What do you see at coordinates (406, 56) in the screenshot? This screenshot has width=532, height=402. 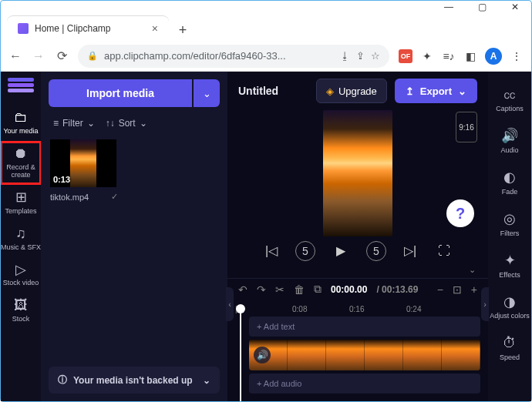 I see `extension-of: OF` at bounding box center [406, 56].